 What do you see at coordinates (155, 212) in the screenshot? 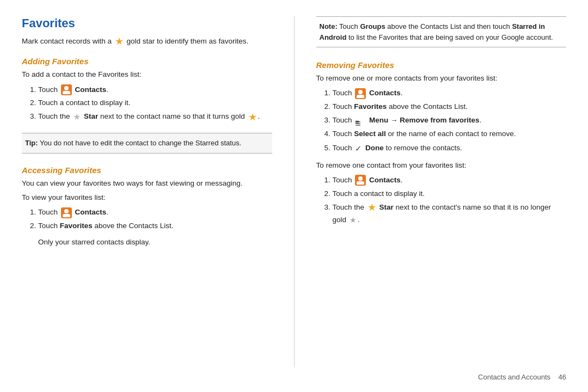
I see `accessing-step-1: Touch Contacts.` at bounding box center [155, 212].